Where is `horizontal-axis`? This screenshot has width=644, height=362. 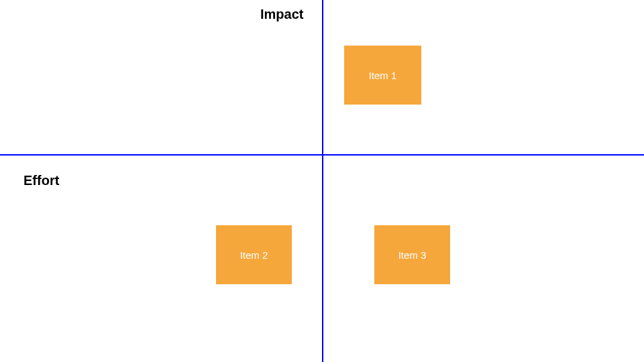 horizontal-axis is located at coordinates (322, 155).